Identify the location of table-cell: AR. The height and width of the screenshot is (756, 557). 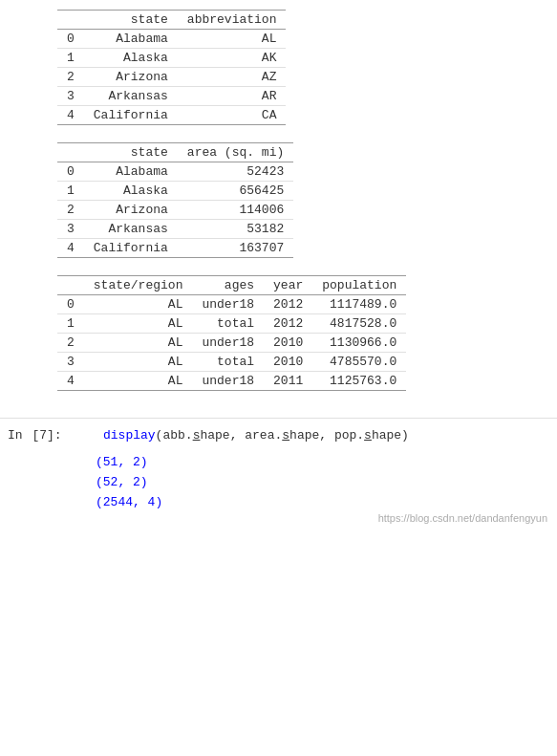
(232, 97).